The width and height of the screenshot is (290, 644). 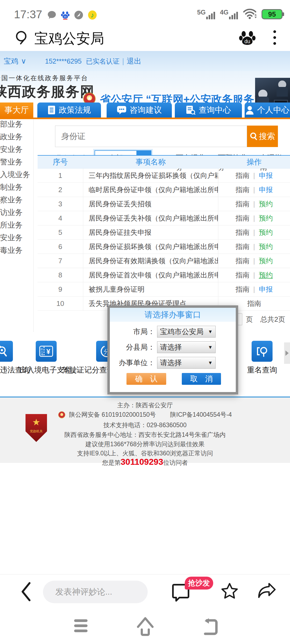 What do you see at coordinates (26, 592) in the screenshot?
I see `back-chevron-icon` at bounding box center [26, 592].